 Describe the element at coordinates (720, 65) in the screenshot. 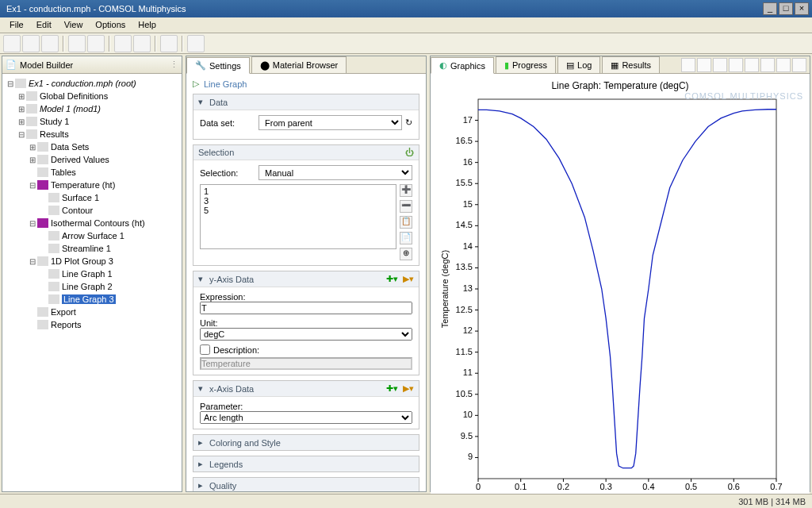

I see `zoom-extents-icon` at that location.